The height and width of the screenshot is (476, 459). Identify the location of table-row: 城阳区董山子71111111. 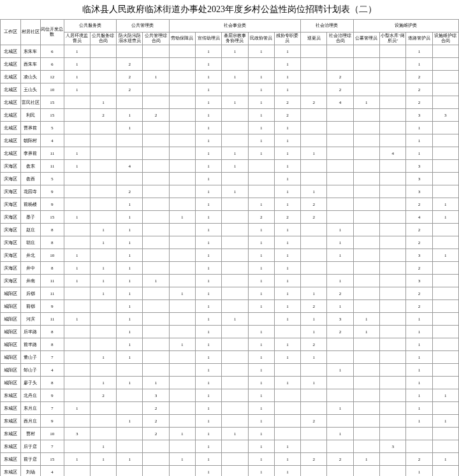
(229, 357).